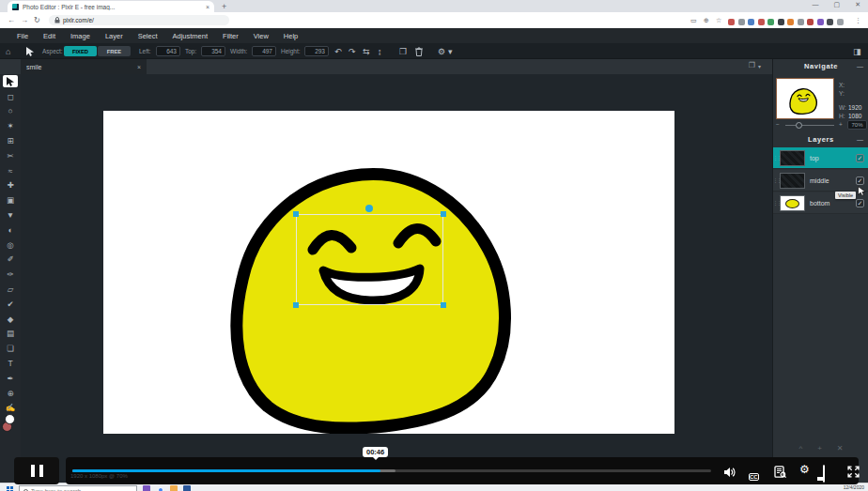 The image size is (868, 491). Describe the element at coordinates (798, 126) in the screenshot. I see `zoom-slider-knob` at that location.